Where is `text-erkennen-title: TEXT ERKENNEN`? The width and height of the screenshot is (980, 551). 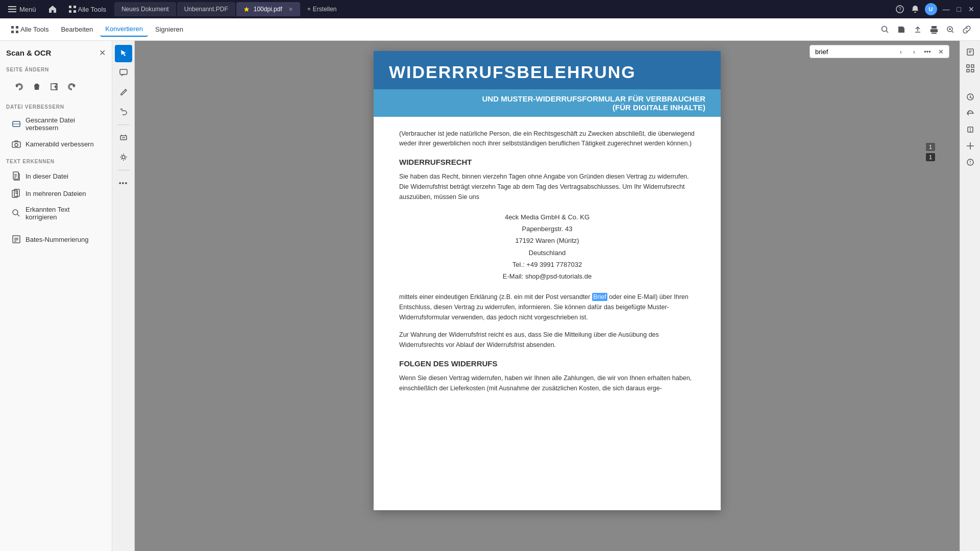
text-erkennen-title: TEXT ERKENNEN is located at coordinates (56, 161).